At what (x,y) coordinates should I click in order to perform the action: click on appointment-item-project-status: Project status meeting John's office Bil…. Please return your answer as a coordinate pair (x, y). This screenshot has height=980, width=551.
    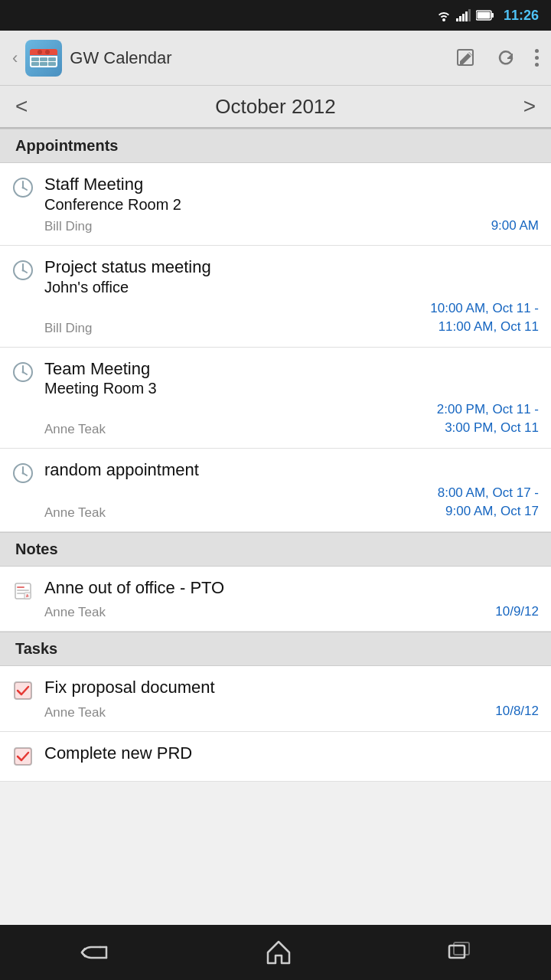
    Looking at the image, I should click on (276, 296).